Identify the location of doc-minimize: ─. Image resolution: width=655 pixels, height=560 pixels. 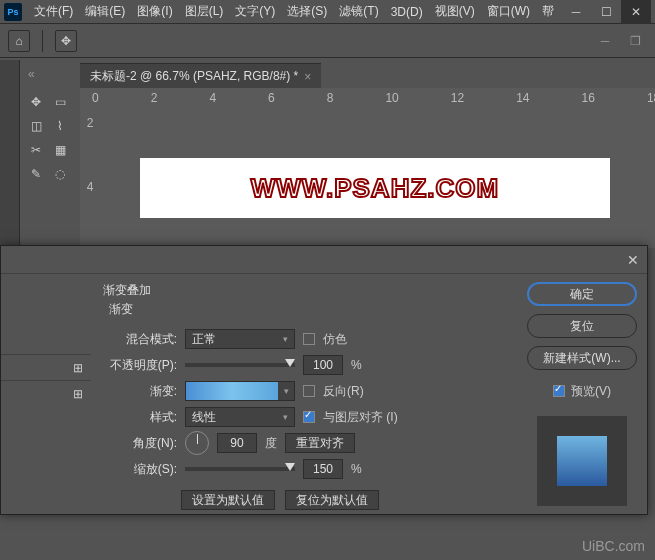
(605, 41).